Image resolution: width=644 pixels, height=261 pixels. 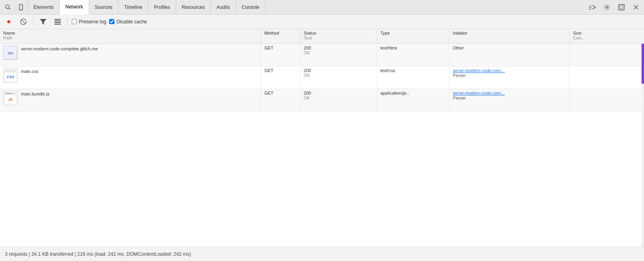 What do you see at coordinates (413, 55) in the screenshot?
I see `cell-type: text/html` at bounding box center [413, 55].